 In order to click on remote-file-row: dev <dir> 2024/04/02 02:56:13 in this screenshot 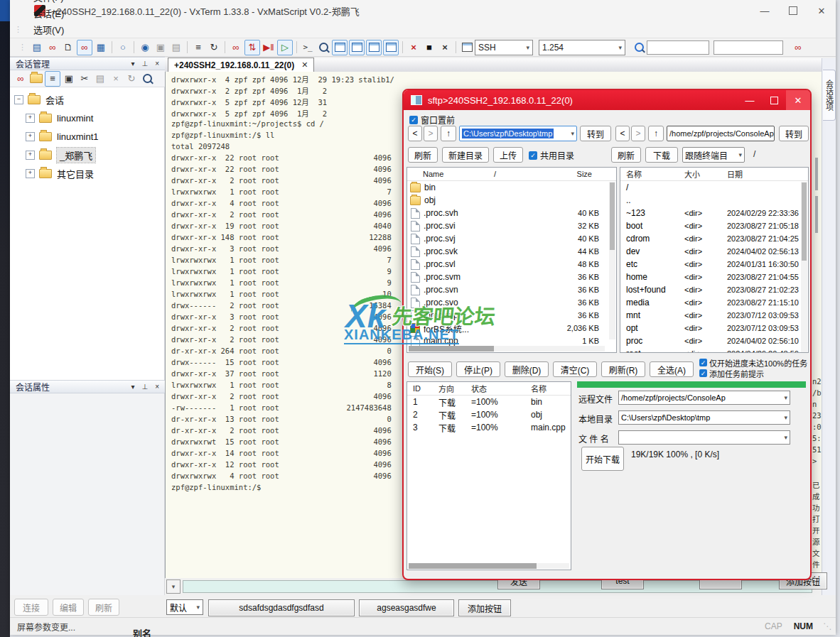, I will do `click(714, 251)`.